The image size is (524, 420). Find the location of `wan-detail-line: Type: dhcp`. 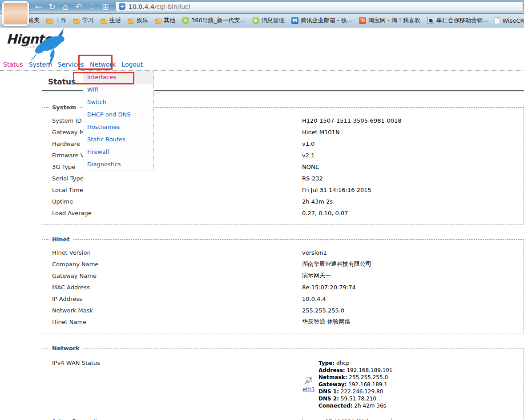

wan-detail-line: Type: dhcp is located at coordinates (355, 363).